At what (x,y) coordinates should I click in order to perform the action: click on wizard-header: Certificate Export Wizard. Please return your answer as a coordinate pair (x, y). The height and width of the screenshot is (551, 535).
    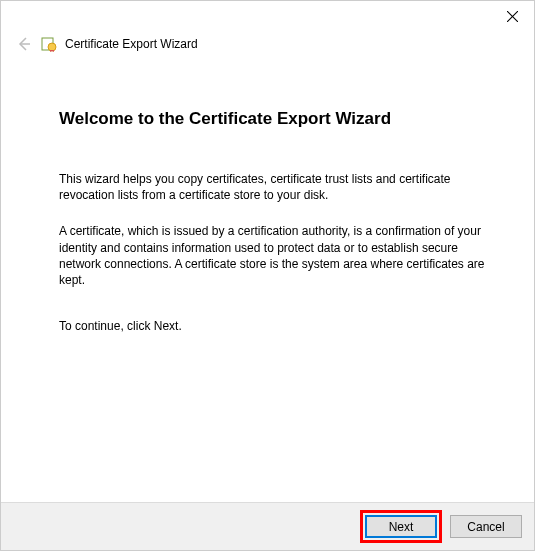
    Looking at the image, I should click on (106, 44).